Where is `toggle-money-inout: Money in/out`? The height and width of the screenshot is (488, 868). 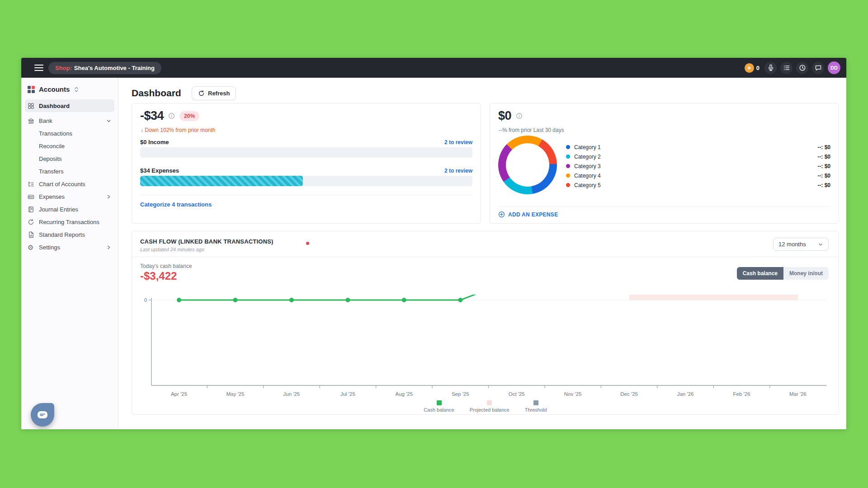
toggle-money-inout: Money in/out is located at coordinates (806, 273).